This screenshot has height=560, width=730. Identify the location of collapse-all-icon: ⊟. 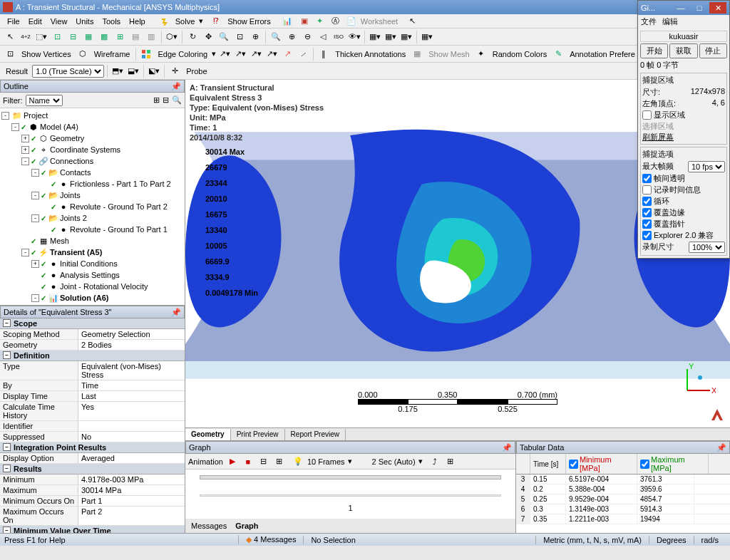
(165, 100).